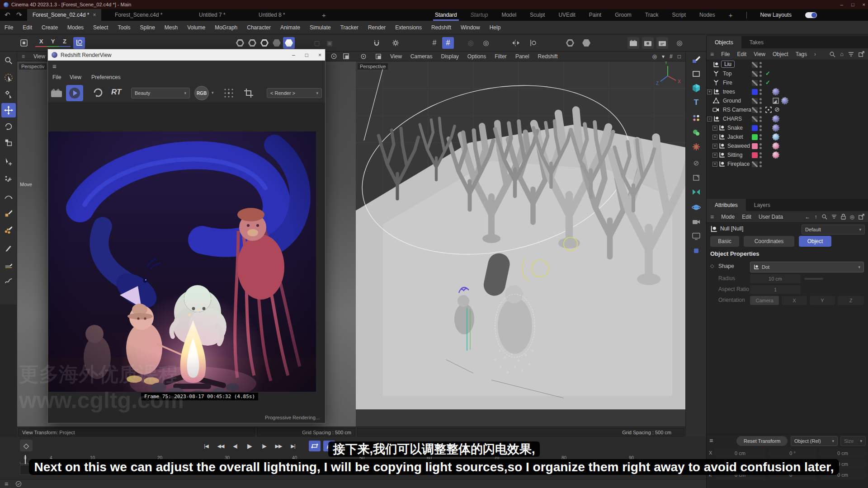  What do you see at coordinates (9, 127) in the screenshot?
I see `rotate-tool-icon` at bounding box center [9, 127].